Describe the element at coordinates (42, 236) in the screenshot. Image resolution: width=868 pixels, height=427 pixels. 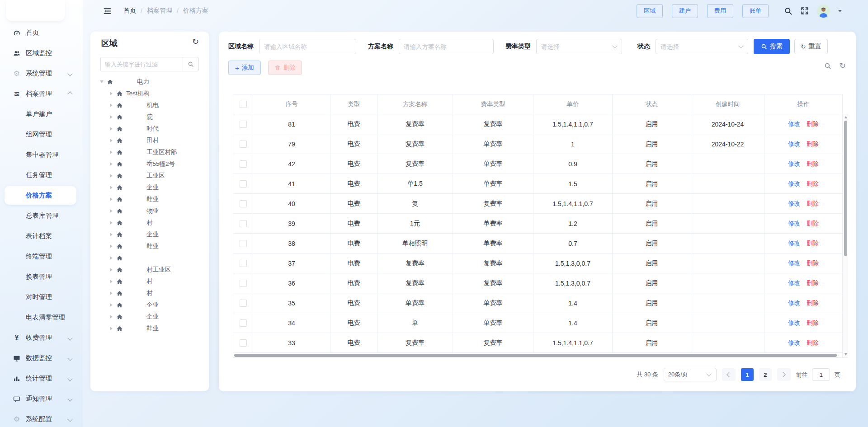
I see `sidebar-item-meter-archive: 表计档案` at that location.